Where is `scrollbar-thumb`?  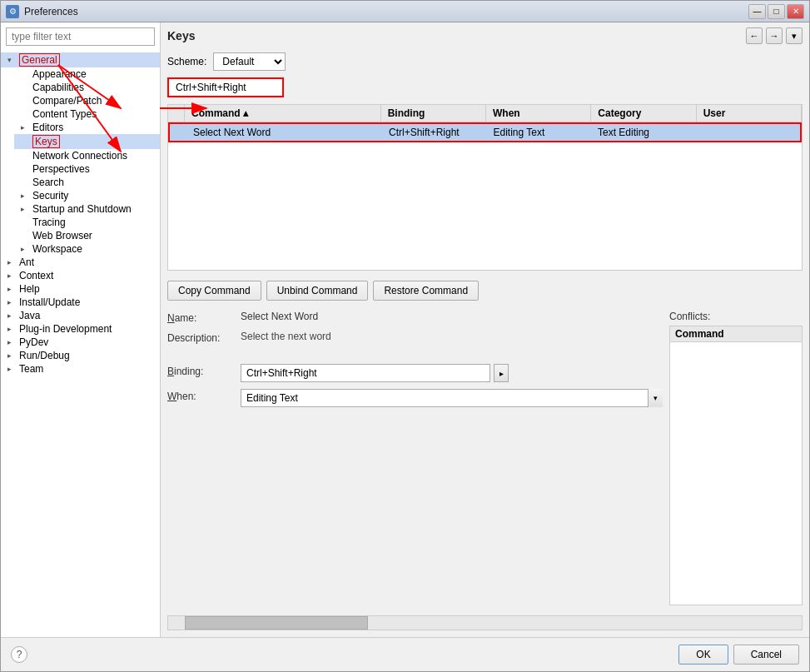
scrollbar-thumb is located at coordinates (276, 623).